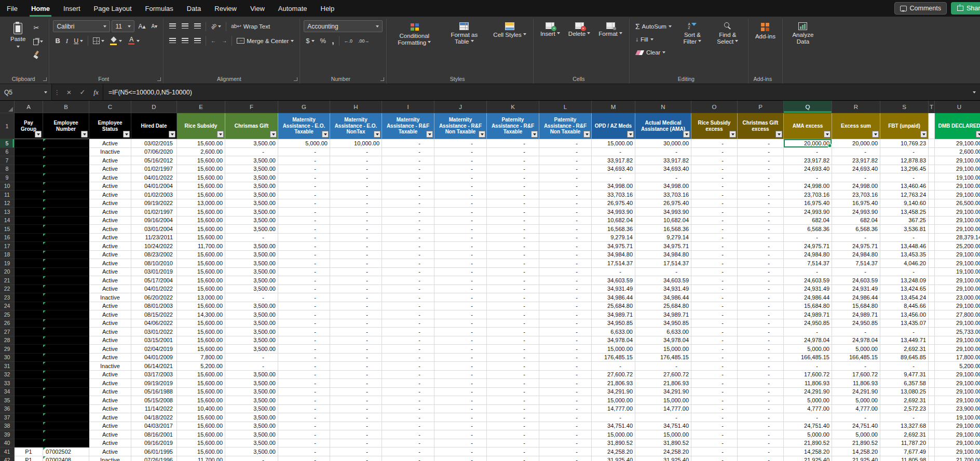 This screenshot has width=980, height=461. What do you see at coordinates (408, 264) in the screenshot?
I see `cell-I19: -` at bounding box center [408, 264].